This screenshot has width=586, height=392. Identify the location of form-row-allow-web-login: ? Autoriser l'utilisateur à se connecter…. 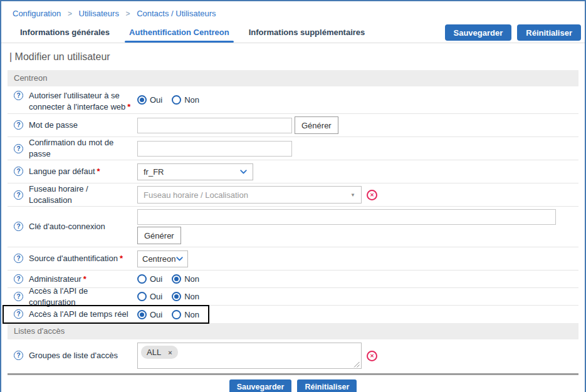
(293, 100).